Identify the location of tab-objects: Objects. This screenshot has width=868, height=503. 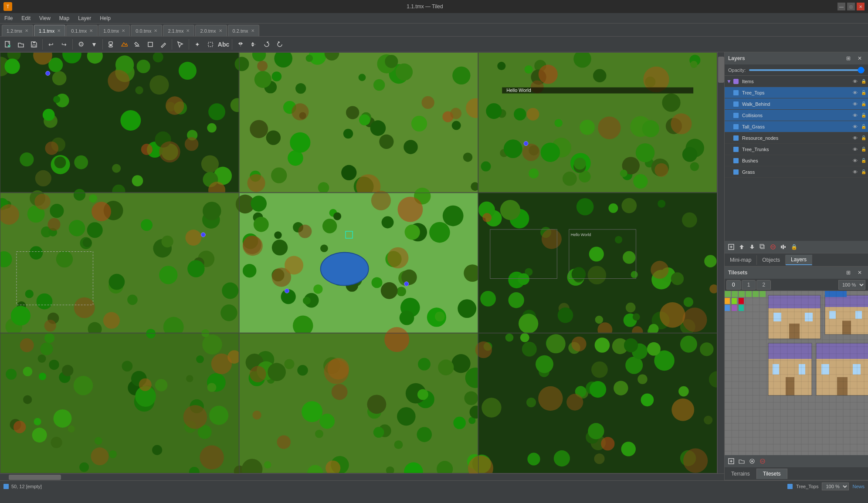
(771, 260).